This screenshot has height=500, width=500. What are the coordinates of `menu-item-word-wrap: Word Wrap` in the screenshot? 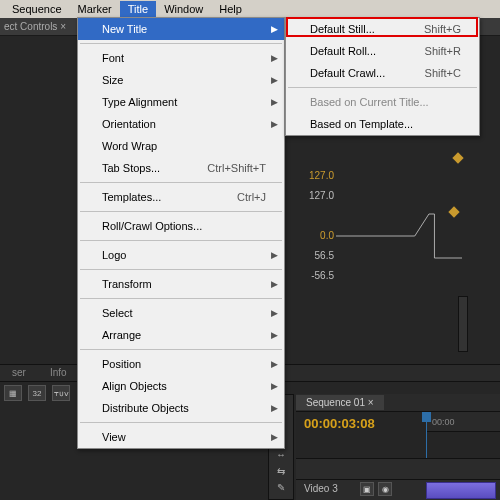 It's located at (181, 146).